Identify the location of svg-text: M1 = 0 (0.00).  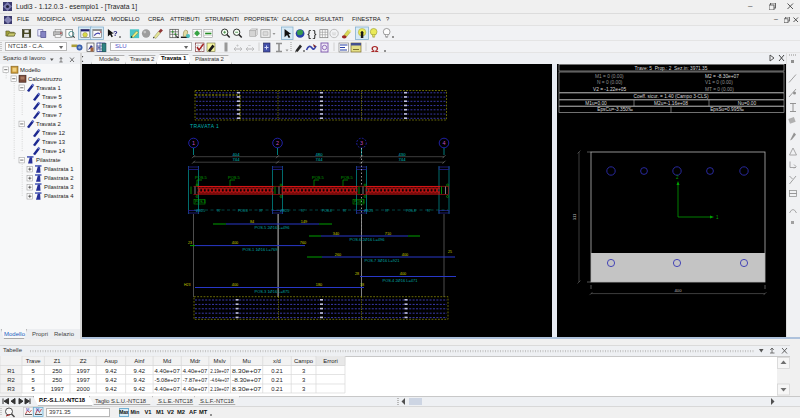
(610, 76).